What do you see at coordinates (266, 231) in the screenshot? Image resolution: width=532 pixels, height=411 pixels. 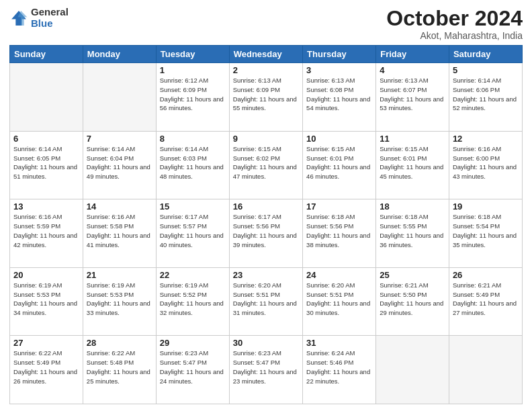 I see `day-info: Sunrise: 6:17 AM Sunset: 5:56 PM Dayligh…` at bounding box center [266, 231].